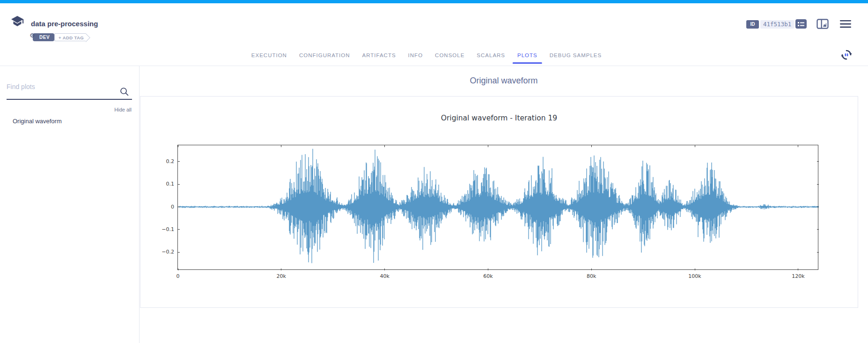  What do you see at coordinates (576, 56) in the screenshot?
I see `tab-debug-samples: DEBUG SAMPLES` at bounding box center [576, 56].